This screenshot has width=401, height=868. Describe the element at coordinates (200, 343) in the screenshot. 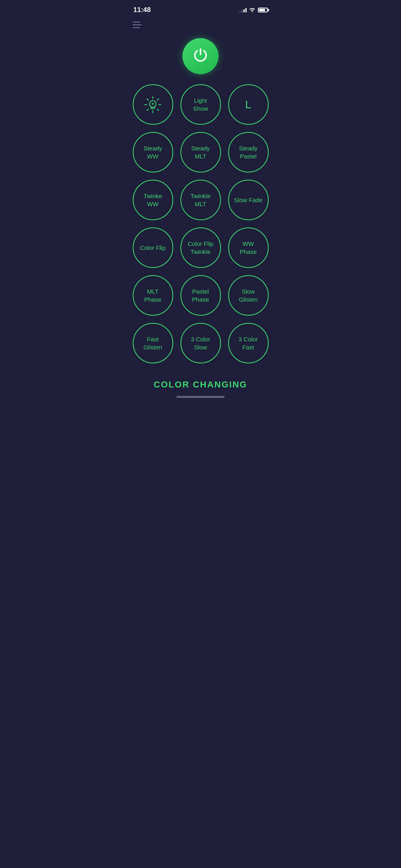

I see `3-color-slow-label: 3 ColorSlow` at that location.